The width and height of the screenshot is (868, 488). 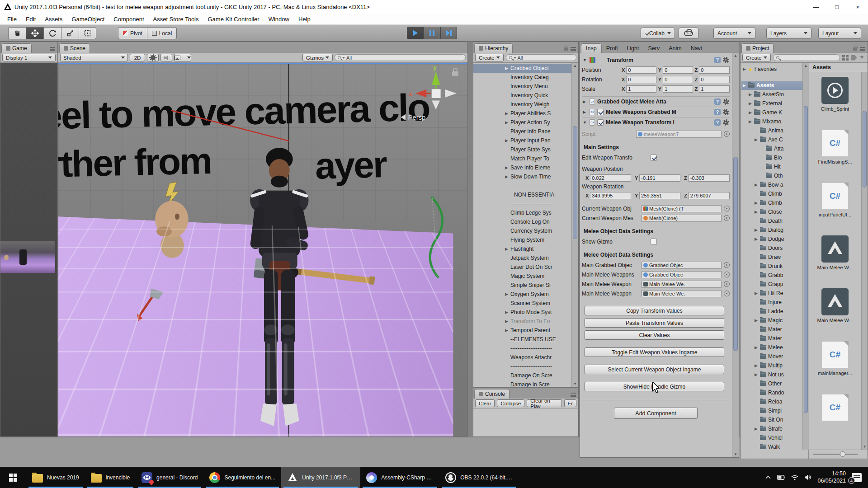 What do you see at coordinates (523, 177) in the screenshot?
I see `hierarchy-item: ▶ Slow Down Time` at bounding box center [523, 177].